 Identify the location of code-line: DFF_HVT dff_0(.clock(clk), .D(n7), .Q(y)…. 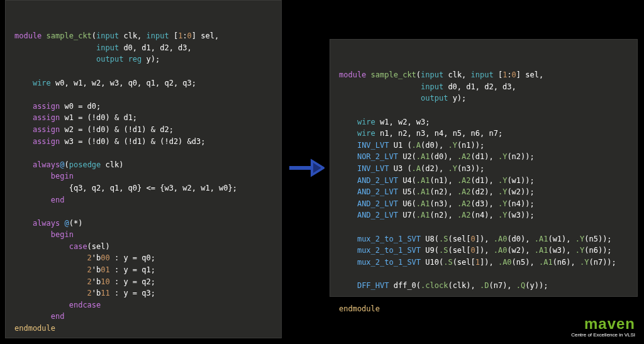
(484, 286).